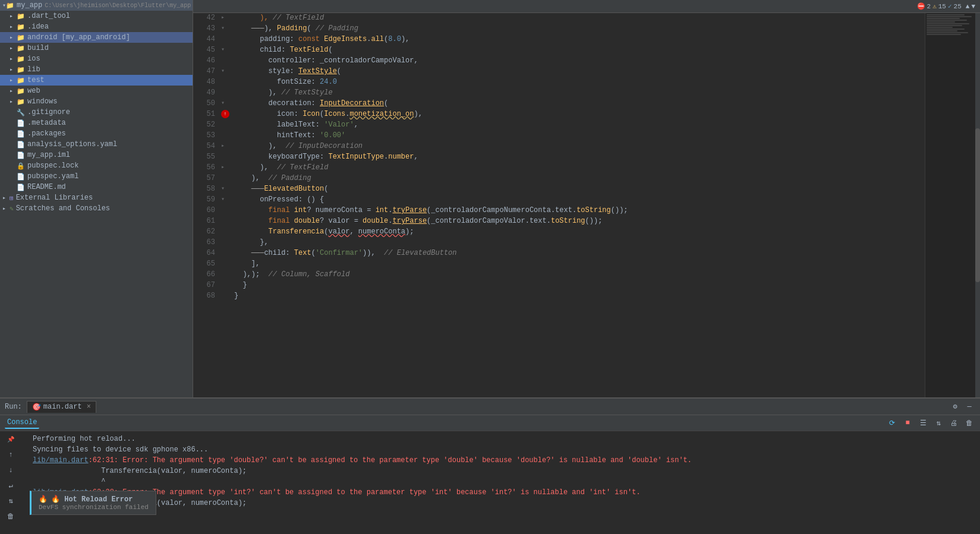 The image size is (980, 534). What do you see at coordinates (11, 501) in the screenshot?
I see `list-sort-icon: ⇅` at bounding box center [11, 501].